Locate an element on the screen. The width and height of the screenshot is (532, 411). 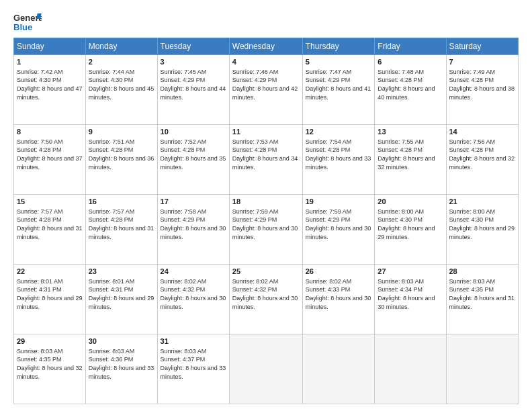
day-number: 22 is located at coordinates (50, 271).